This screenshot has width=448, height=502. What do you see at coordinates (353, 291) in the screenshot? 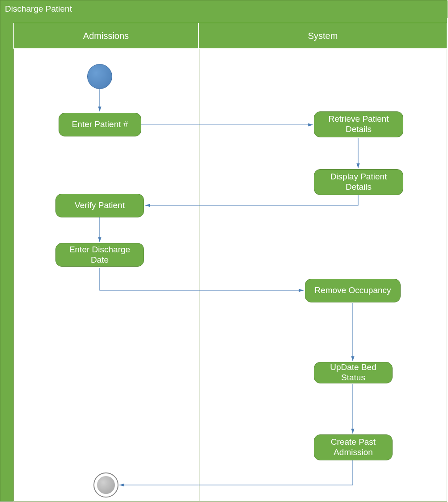
I see `activity-remove-occupancy: Remove Occupancy` at bounding box center [353, 291].